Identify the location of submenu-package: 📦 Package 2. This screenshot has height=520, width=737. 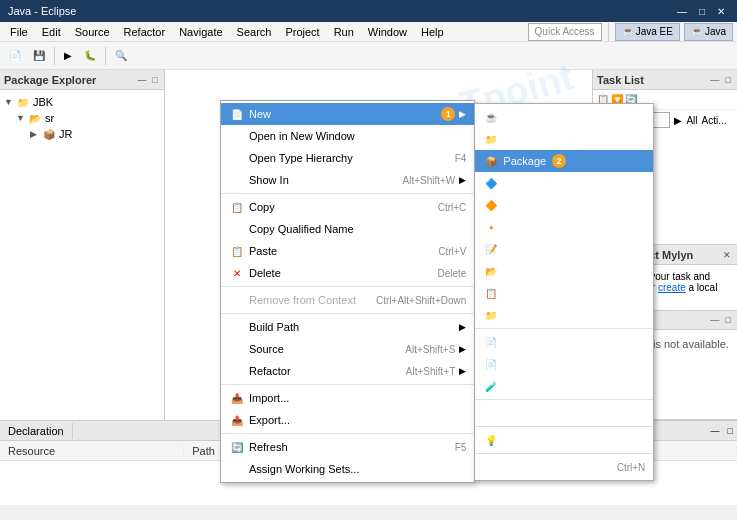
(564, 161).